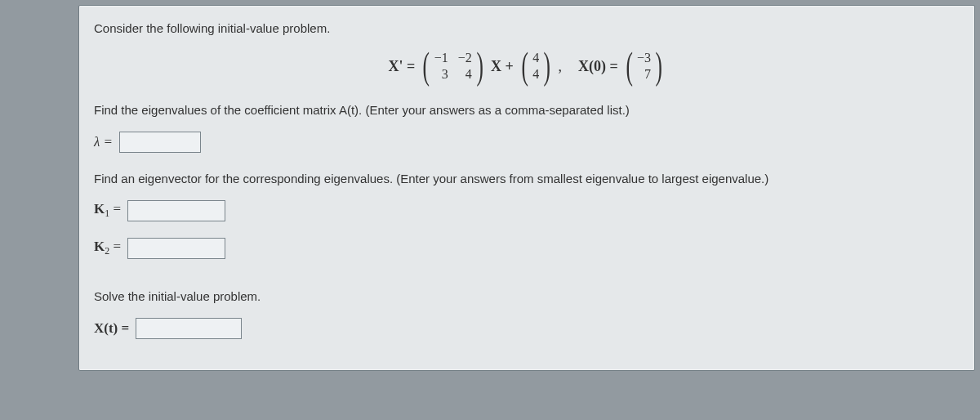  What do you see at coordinates (441, 58) in the screenshot?
I see `A-r1c1: −1` at bounding box center [441, 58].